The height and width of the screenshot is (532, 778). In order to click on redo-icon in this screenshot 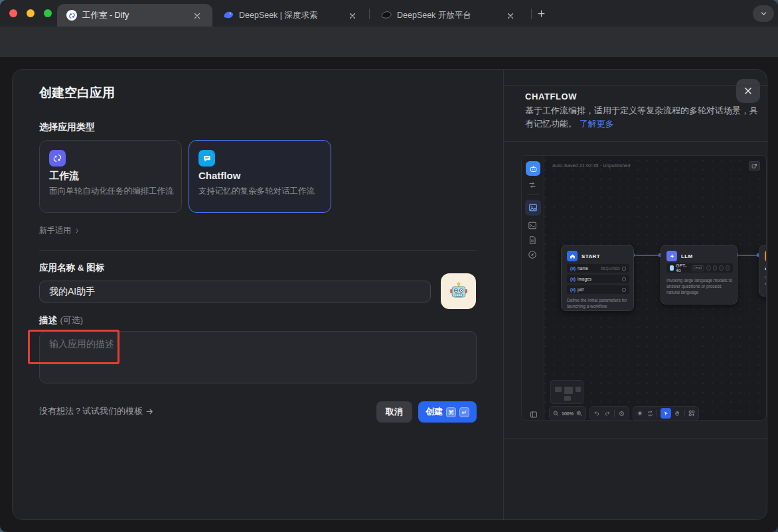, I will do `click(607, 414)`.